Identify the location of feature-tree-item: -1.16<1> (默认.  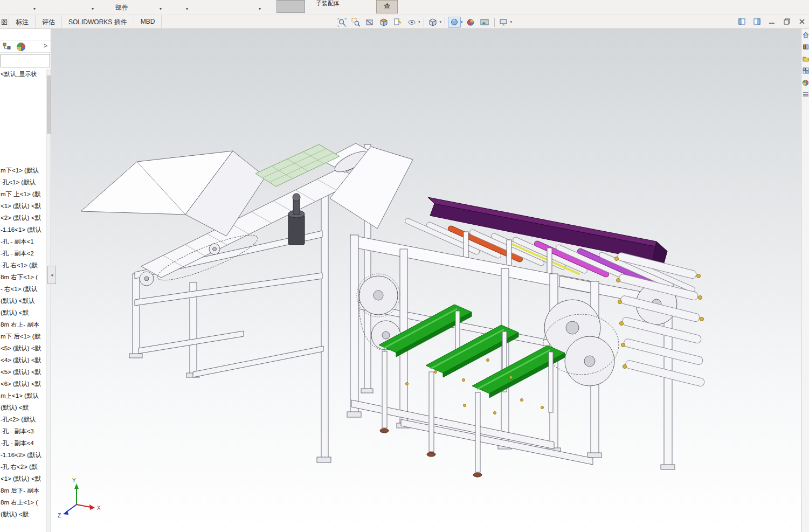
(23, 230).